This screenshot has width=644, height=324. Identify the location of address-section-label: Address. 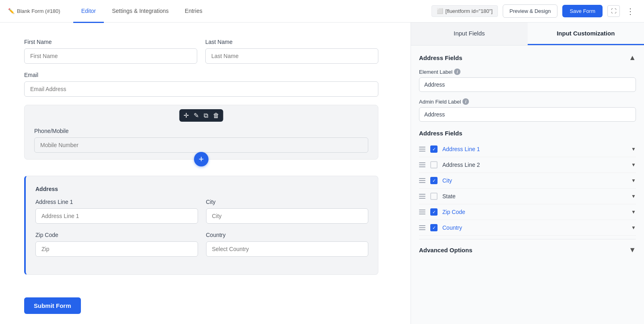
(202, 189).